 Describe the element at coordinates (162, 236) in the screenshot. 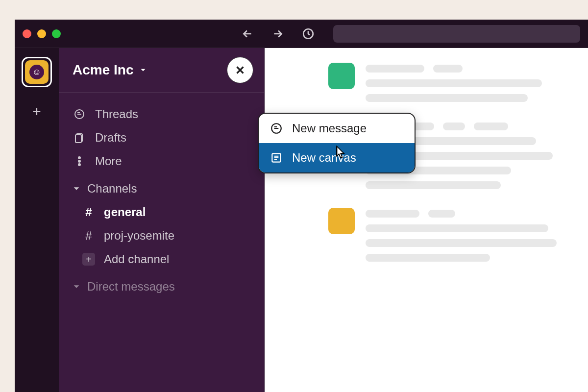

I see `channel-proj-yosemite: # proj-yosemite` at that location.